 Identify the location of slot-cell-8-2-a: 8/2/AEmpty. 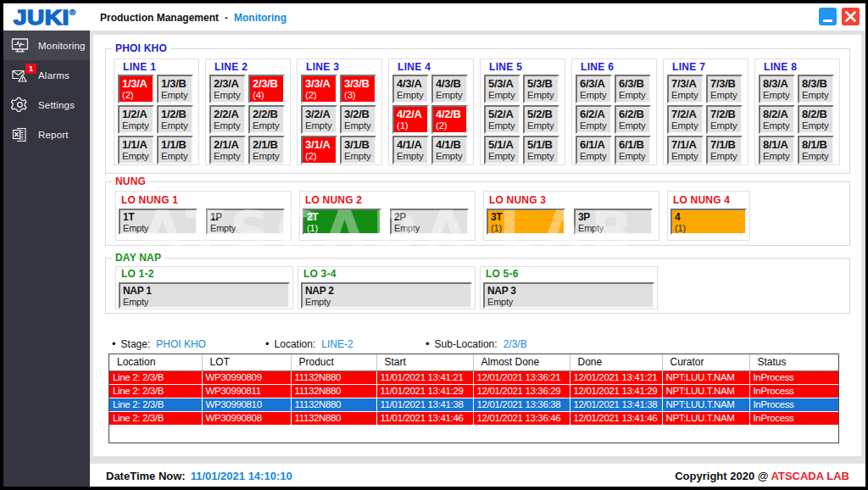
(776, 120).